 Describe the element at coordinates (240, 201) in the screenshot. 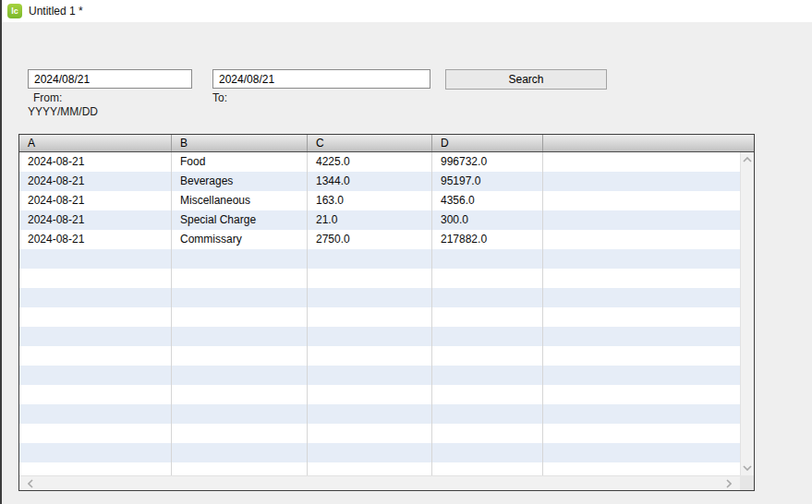

I see `table-cell: Miscellaneous` at that location.